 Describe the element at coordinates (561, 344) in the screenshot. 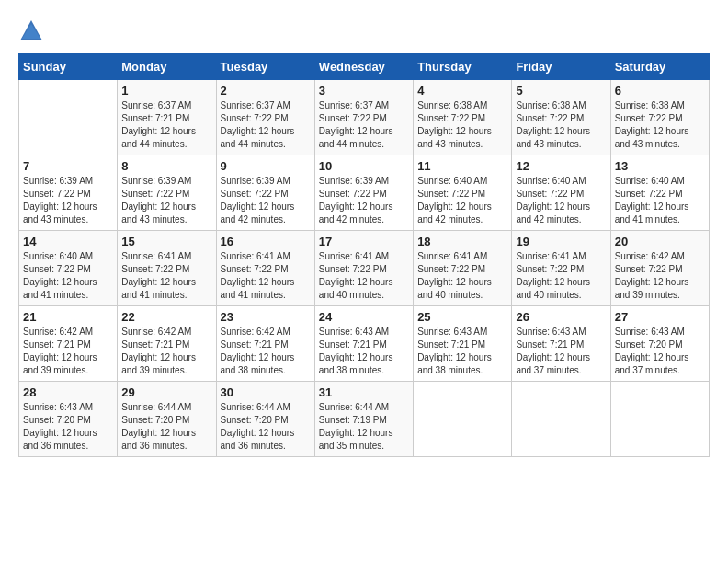

I see `calendar-cell: 26Sunrise: 6:43 AM Sunset: 7:21 PM Dayli…` at that location.